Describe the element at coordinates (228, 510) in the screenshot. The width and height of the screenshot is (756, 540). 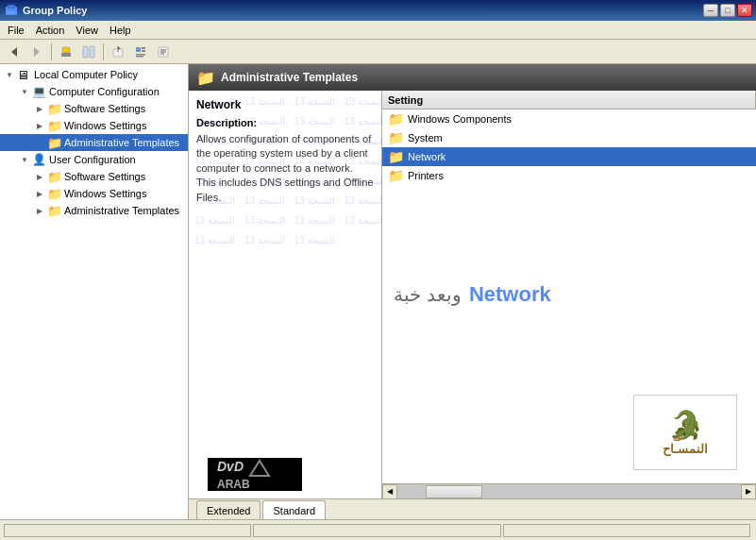
I see `tab-extended: Extended` at that location.